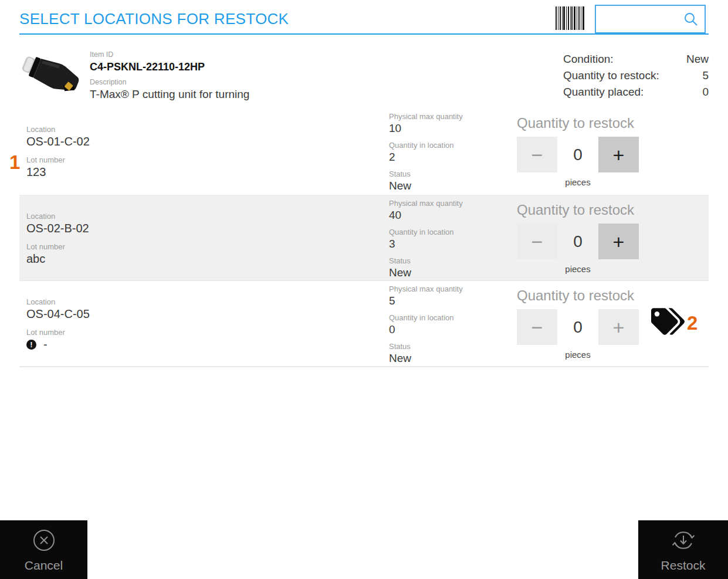 The height and width of the screenshot is (579, 728). I want to click on product-image, so click(53, 76).